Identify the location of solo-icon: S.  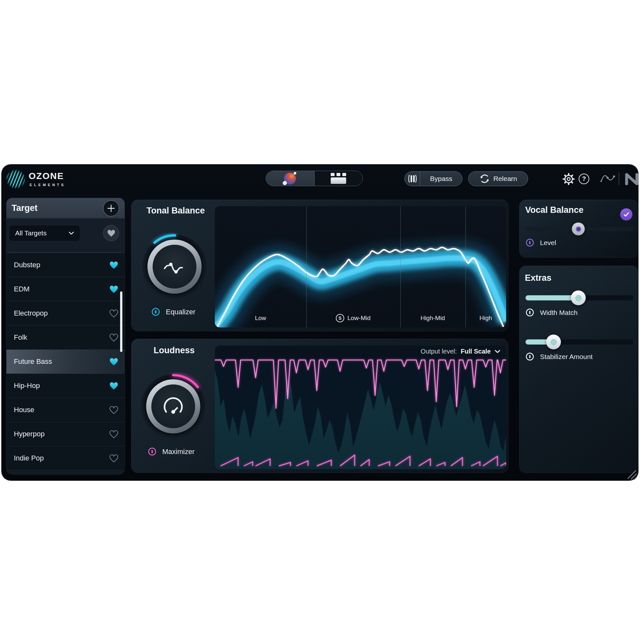
(340, 318).